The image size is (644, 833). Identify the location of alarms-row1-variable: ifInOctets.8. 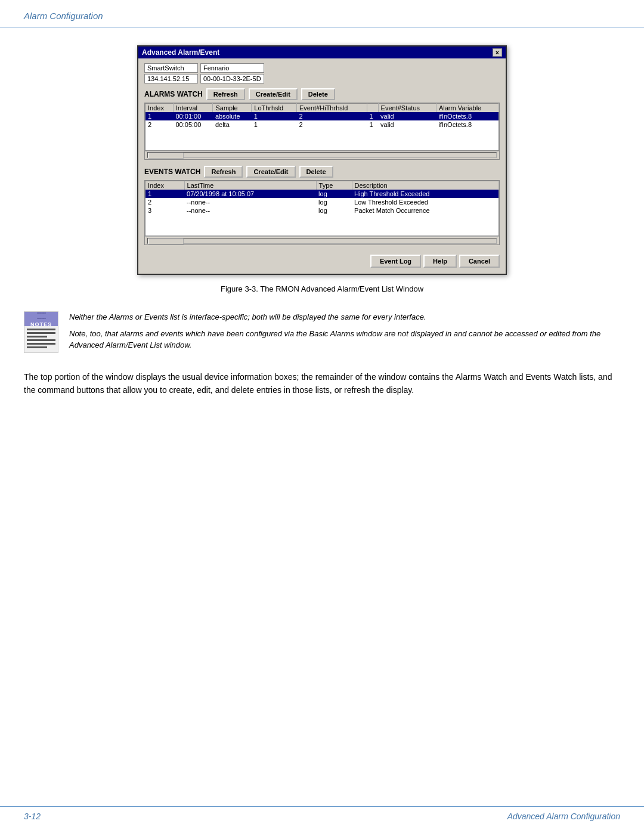
(467, 116).